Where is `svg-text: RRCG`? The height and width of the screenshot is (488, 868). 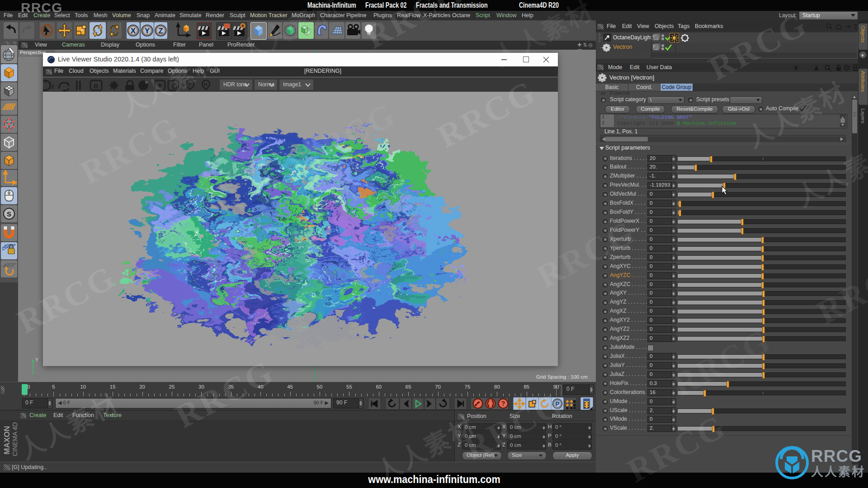 svg-text: RRCG is located at coordinates (836, 456).